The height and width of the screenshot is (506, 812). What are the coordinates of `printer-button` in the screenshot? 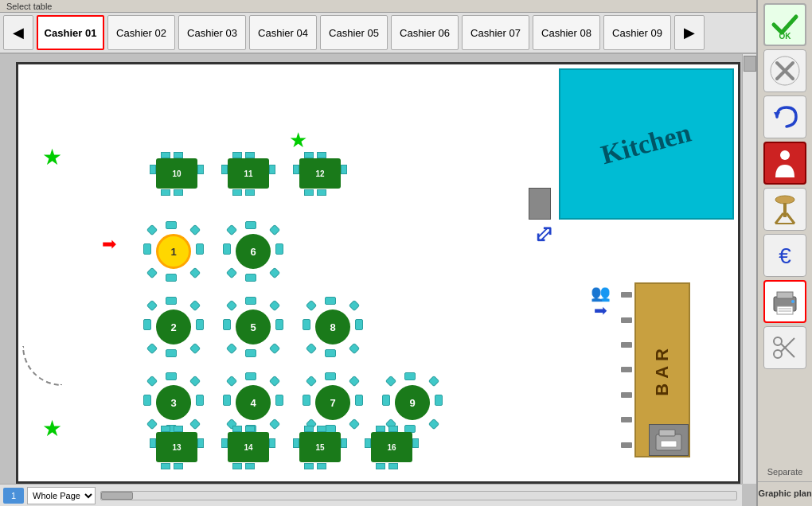 It's located at (785, 302).